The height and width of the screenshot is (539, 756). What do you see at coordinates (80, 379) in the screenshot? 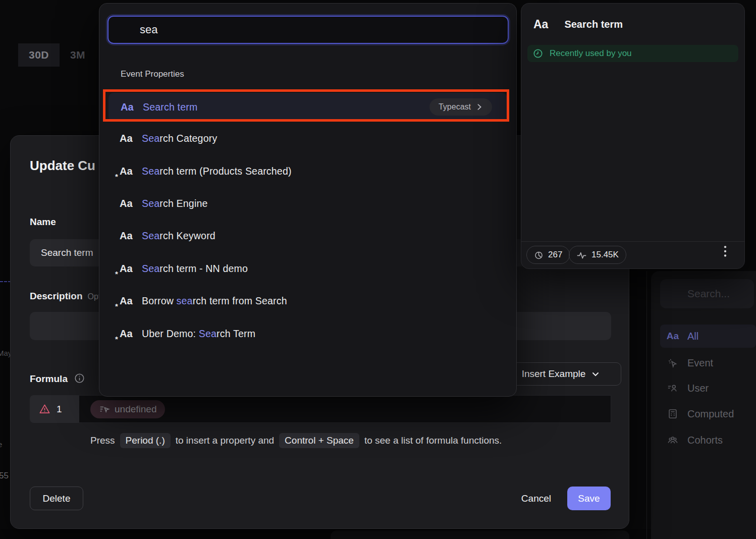
I see `info-icon` at bounding box center [80, 379].